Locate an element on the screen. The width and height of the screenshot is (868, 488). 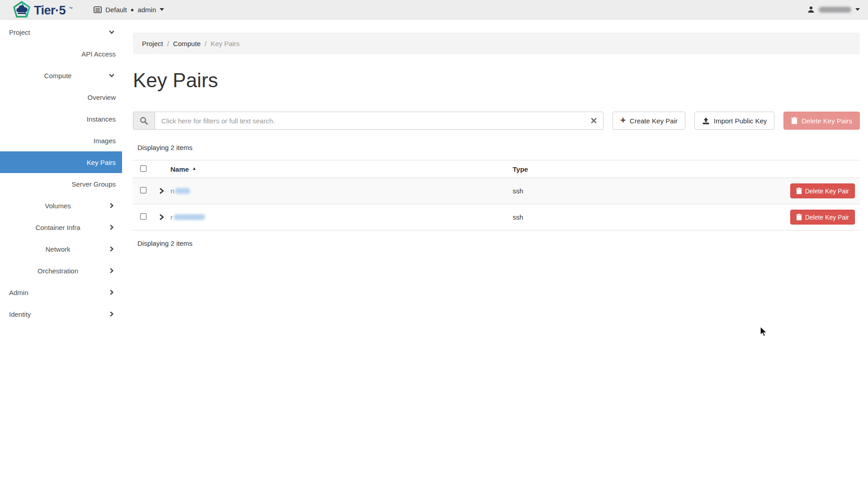
context-switcher: Default ● admin is located at coordinates (129, 10).